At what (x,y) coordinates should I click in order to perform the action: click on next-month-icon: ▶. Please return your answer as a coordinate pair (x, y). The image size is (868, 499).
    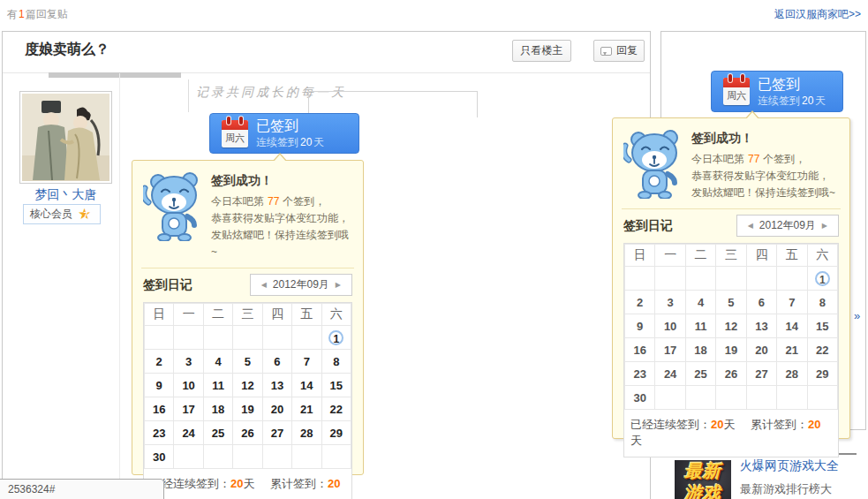
    Looking at the image, I should click on (825, 226).